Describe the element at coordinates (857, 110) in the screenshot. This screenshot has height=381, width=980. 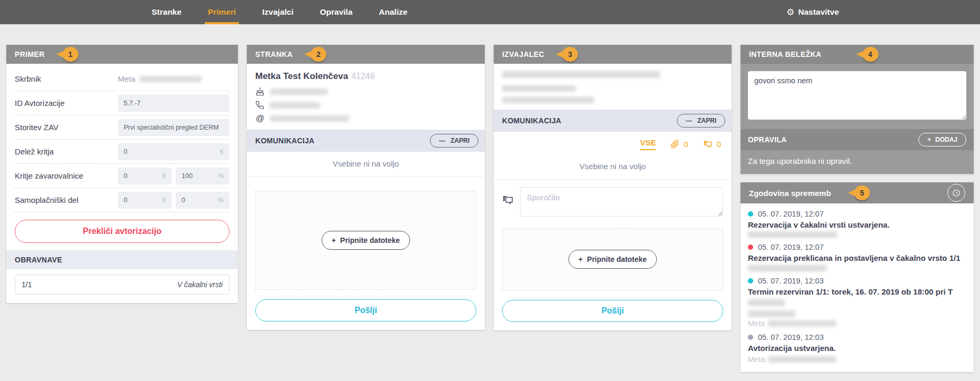
I see `interna-belezka-panel: INTERNA BELEŽKA 4 govori ssmo nem OPRAVI…` at that location.